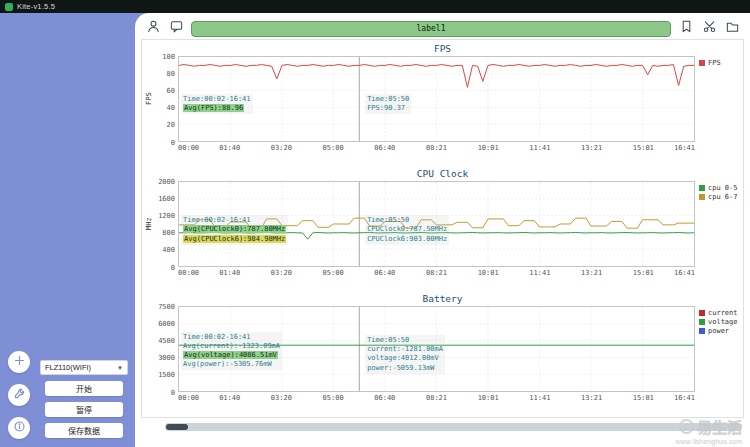 The width and height of the screenshot is (750, 447). Describe the element at coordinates (84, 410) in the screenshot. I see `pause-button: 暂停` at that location.